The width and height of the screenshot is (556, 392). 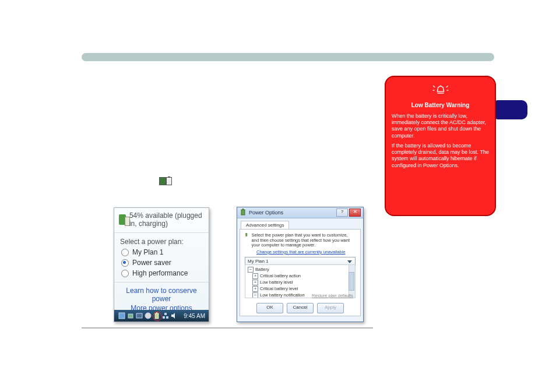 I want to click on tree-item: Low battery level, so click(x=276, y=282).